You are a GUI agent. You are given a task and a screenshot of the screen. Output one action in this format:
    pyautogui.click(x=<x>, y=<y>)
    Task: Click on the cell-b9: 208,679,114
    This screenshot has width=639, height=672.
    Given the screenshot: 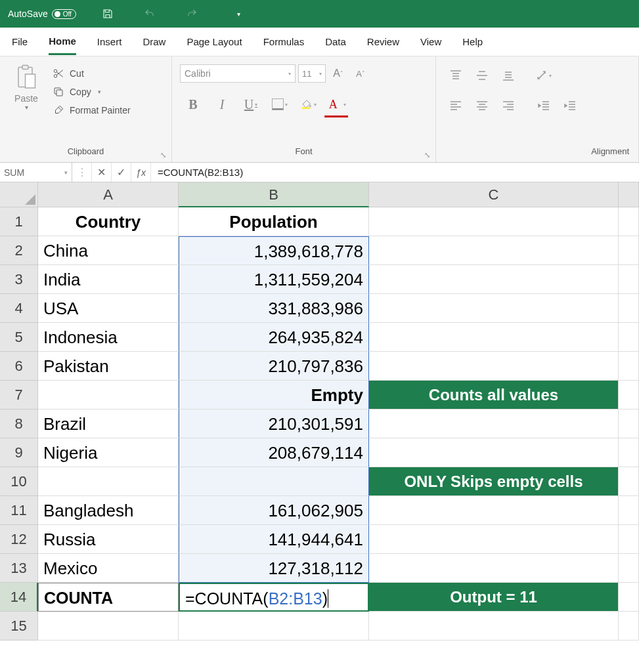 What is the action you would take?
    pyautogui.click(x=274, y=453)
    